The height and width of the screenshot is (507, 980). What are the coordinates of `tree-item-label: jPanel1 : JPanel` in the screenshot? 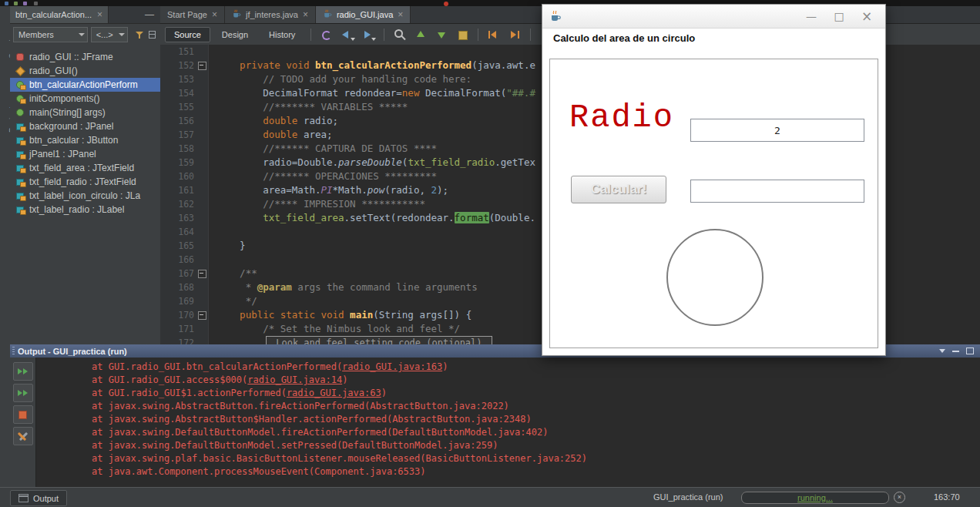 It's located at (63, 154).